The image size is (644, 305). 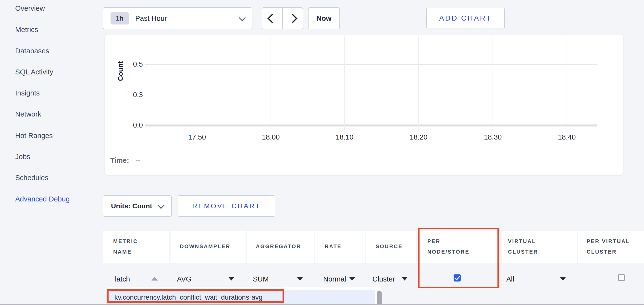 What do you see at coordinates (457, 278) in the screenshot?
I see `checkmark-icon` at bounding box center [457, 278].